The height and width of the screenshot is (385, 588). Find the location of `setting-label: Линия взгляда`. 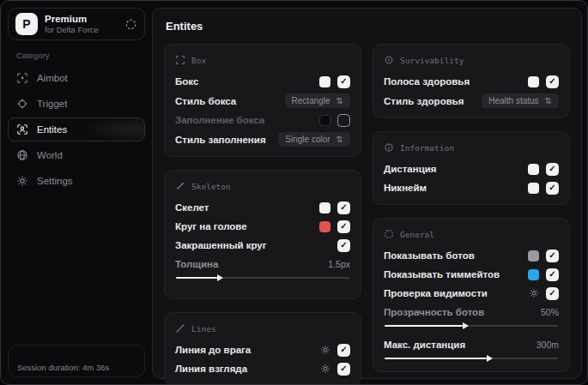

setting-label: Линия взгляда is located at coordinates (211, 369).